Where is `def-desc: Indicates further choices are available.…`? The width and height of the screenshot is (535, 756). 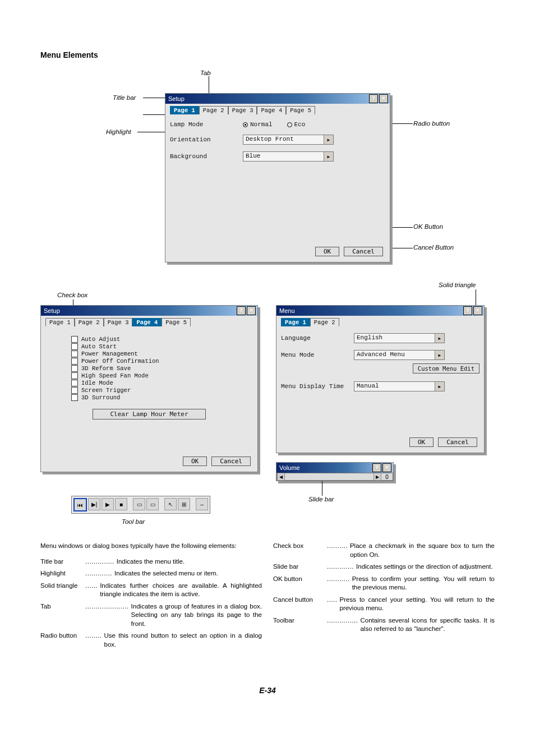 def-desc: Indicates further choices are available.… is located at coordinates (181, 590).